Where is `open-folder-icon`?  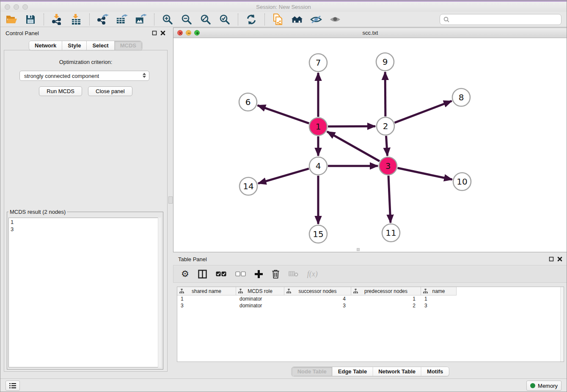 open-folder-icon is located at coordinates (11, 19).